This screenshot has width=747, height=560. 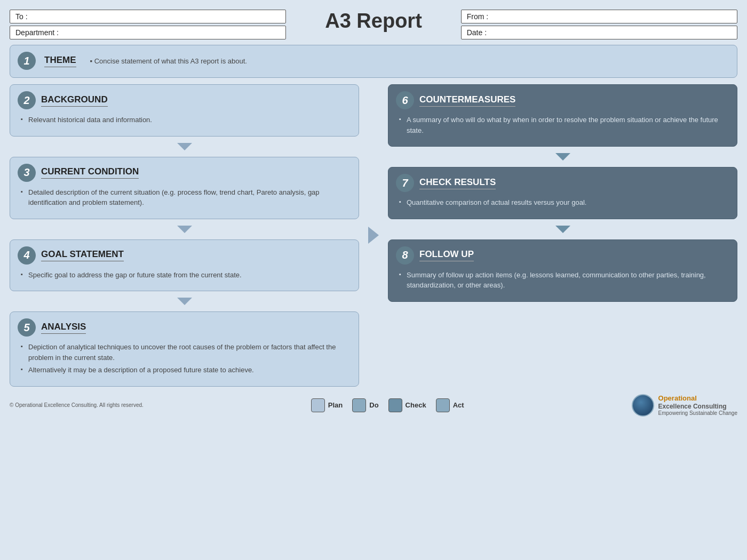 I want to click on goal-statement-bullet-1: Specific goal to address the gap or futu…, so click(x=186, y=275).